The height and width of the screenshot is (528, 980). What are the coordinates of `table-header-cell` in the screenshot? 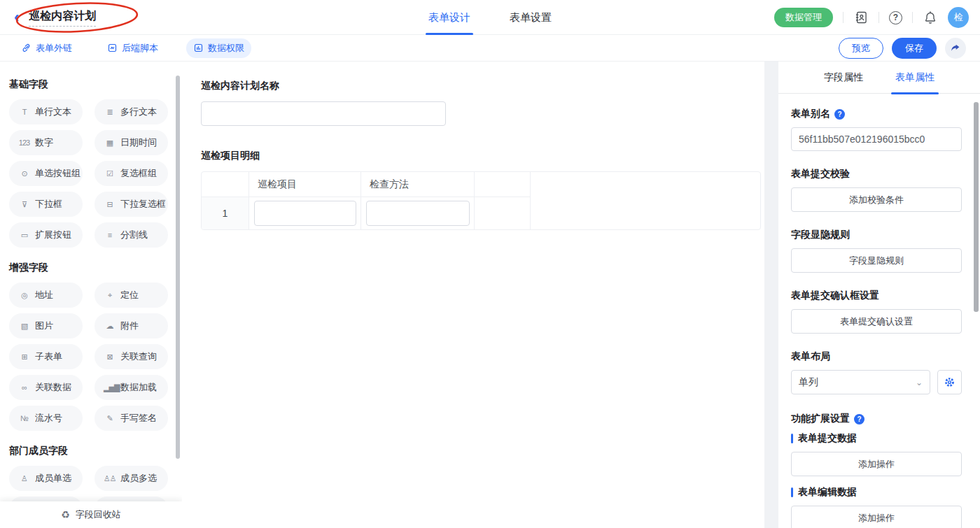 It's located at (225, 185).